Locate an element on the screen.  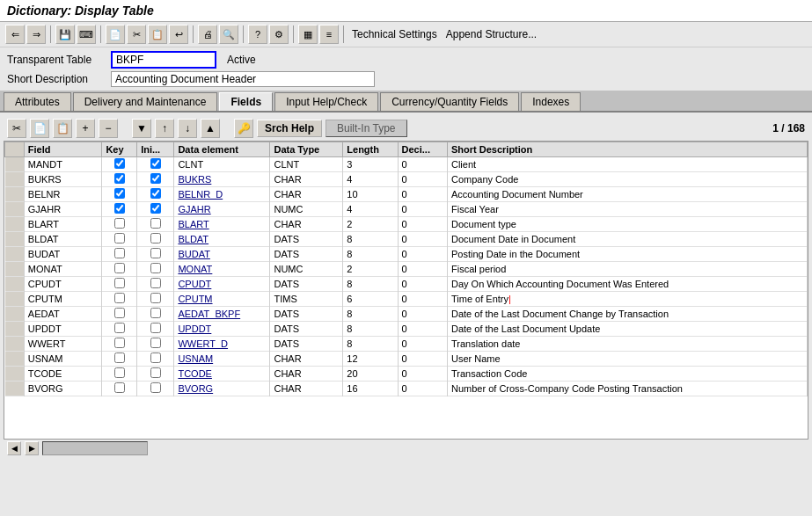
copy-icon-btn: 📄 is located at coordinates (40, 128).